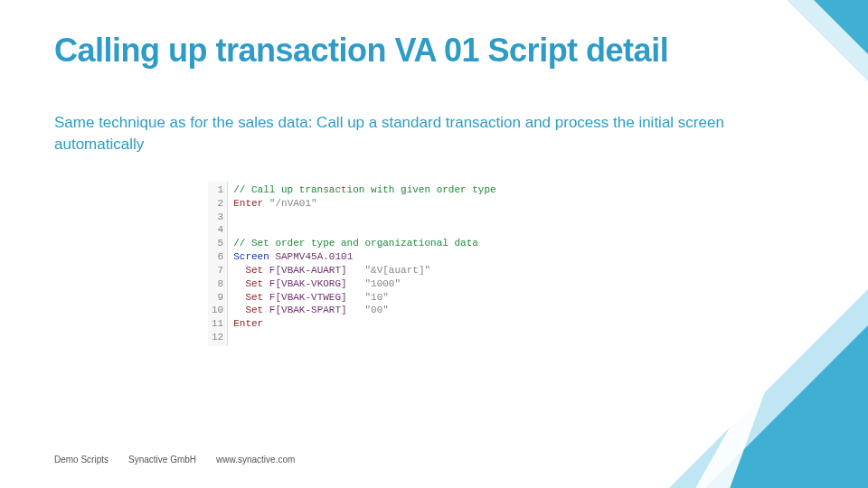 Image resolution: width=868 pixels, height=488 pixels. What do you see at coordinates (217, 284) in the screenshot?
I see `line-number: 8` at bounding box center [217, 284].